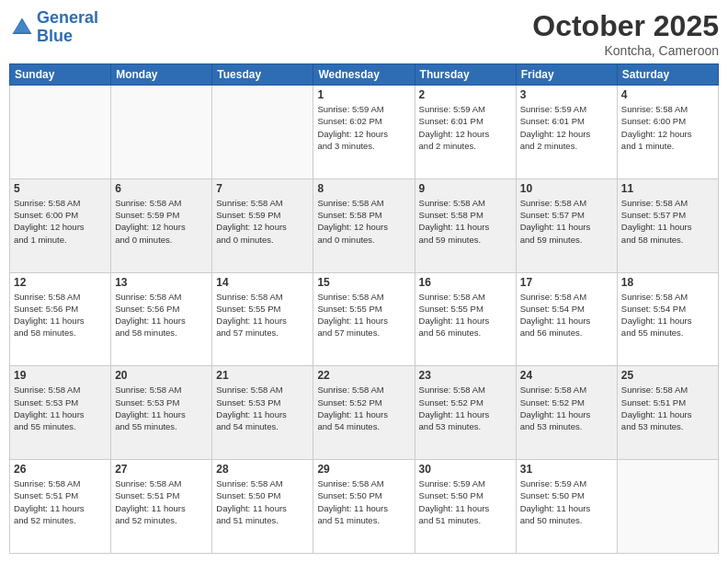 The height and width of the screenshot is (563, 728). I want to click on calendar-day: 24Sunrise: 5:58 AM Sunset: 5:52 PM Dayli…, so click(566, 413).